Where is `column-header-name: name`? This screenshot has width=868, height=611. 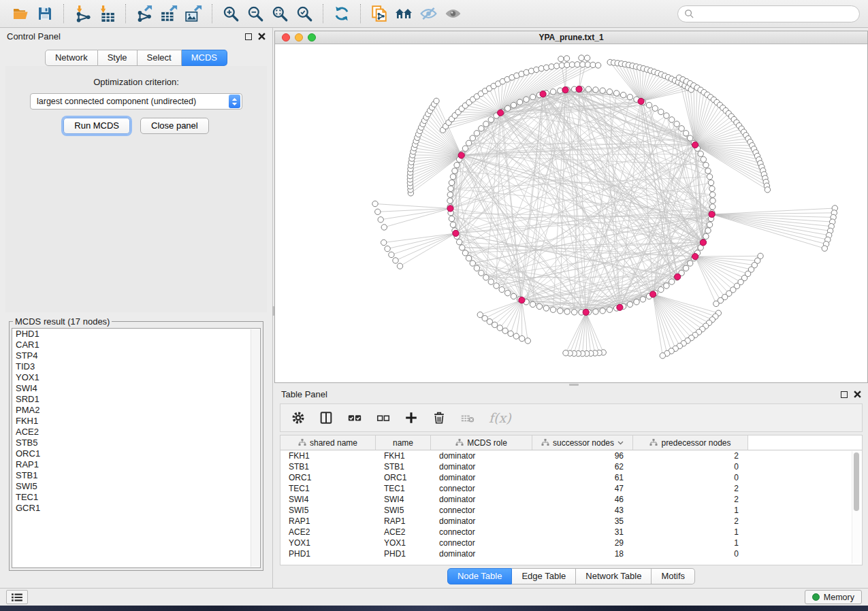 column-header-name: name is located at coordinates (403, 442).